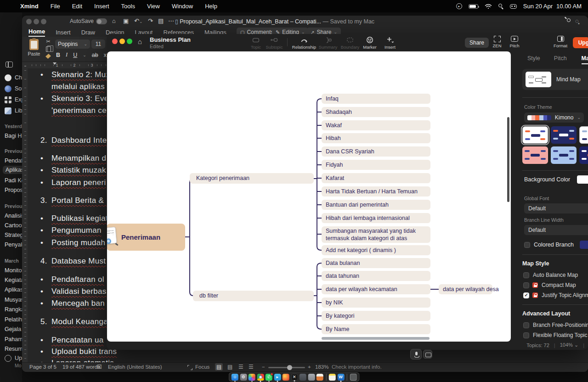 The height and width of the screenshot is (382, 588). Describe the element at coordinates (75, 55) in the screenshot. I see `underline-button: U` at that location.